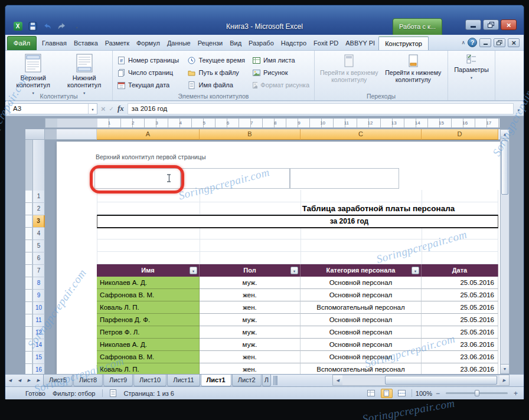 Image resolution: width=529 pixels, height=420 pixels. What do you see at coordinates (150, 60) in the screenshot?
I see `page-number-button: # Номер страницы` at bounding box center [150, 60].